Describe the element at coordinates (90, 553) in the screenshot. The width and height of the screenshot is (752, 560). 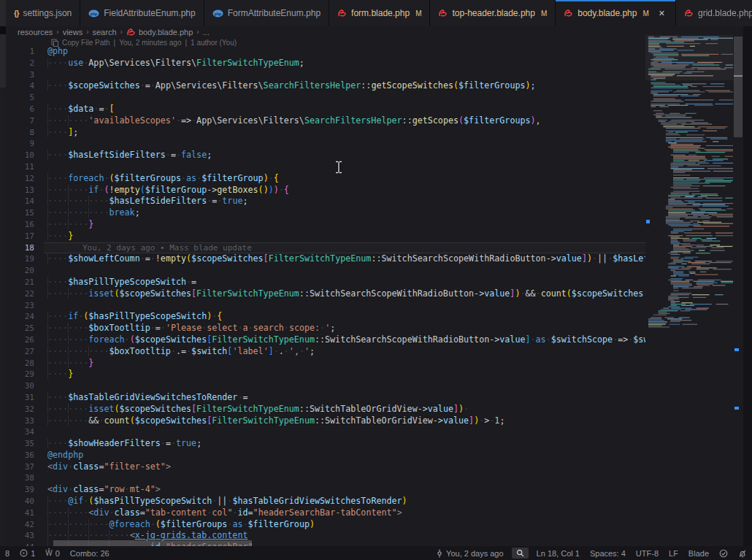
I see `status-label: Combo: 26` at that location.